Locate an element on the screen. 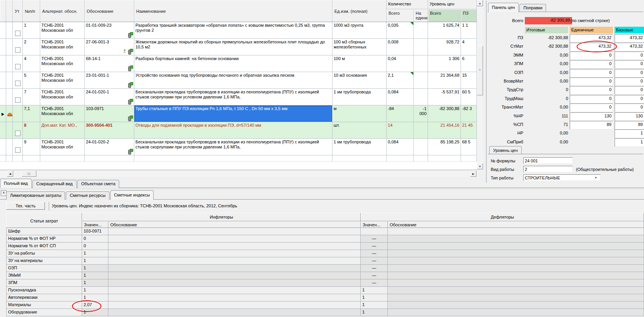 Image resolution: width=644 pixels, height=317 pixels. index-table-row: ЗПМ1— is located at coordinates (325, 283).